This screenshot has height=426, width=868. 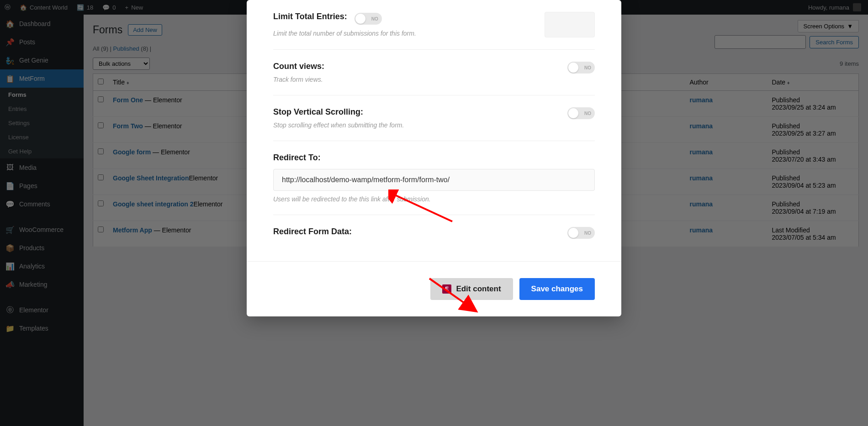 What do you see at coordinates (581, 68) in the screenshot?
I see `count-views-toggle: NO` at bounding box center [581, 68].